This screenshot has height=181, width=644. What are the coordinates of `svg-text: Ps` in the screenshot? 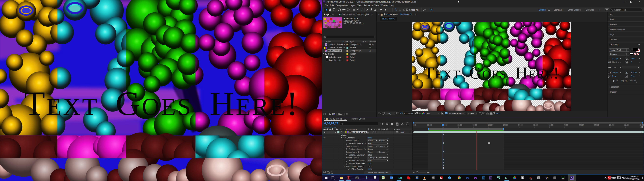 It's located at (483, 178).